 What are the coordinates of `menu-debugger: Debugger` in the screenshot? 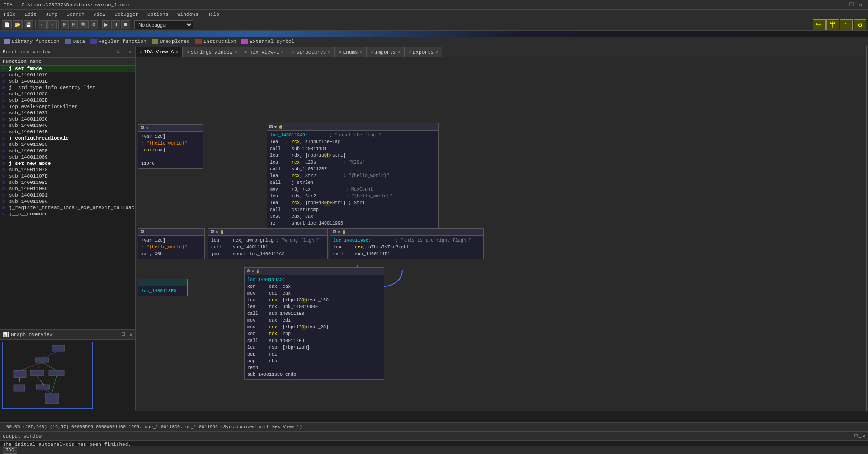 It's located at (127, 14).